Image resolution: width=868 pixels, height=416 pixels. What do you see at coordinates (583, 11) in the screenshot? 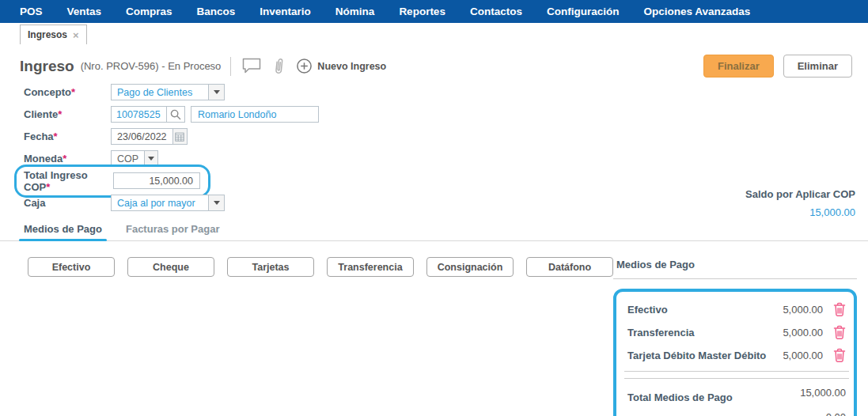
I see `nav-item-configuracion: Configuración` at bounding box center [583, 11].